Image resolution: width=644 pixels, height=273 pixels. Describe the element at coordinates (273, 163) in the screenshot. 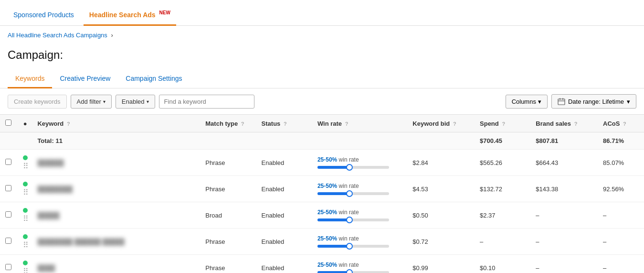

I see `status-text-0: Enabled` at that location.